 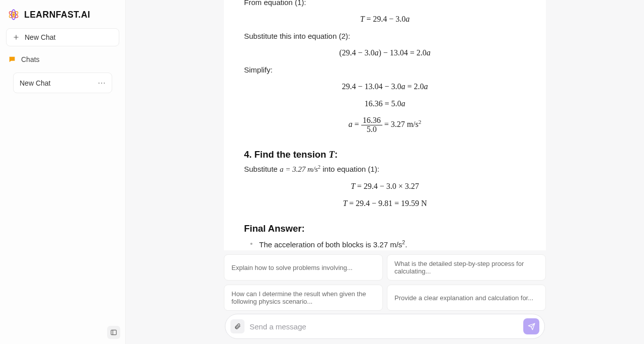 I want to click on suggested-prompts: Explain how to solve problems involving.…, so click(x=385, y=283).